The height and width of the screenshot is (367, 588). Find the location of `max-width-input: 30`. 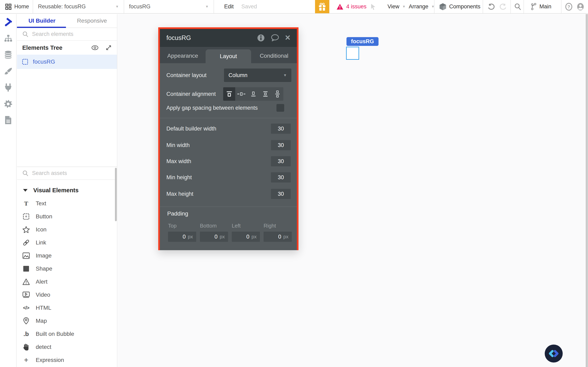

max-width-input: 30 is located at coordinates (281, 161).